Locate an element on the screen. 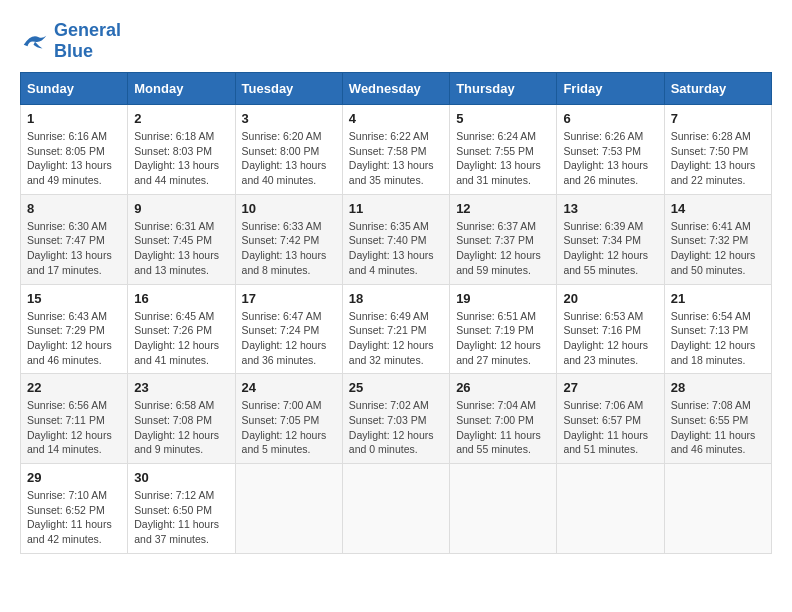 The image size is (792, 612). calendar-week-4: 22Sunrise: 6:56 AMSunset: 7:11 PMDayligh… is located at coordinates (396, 419).